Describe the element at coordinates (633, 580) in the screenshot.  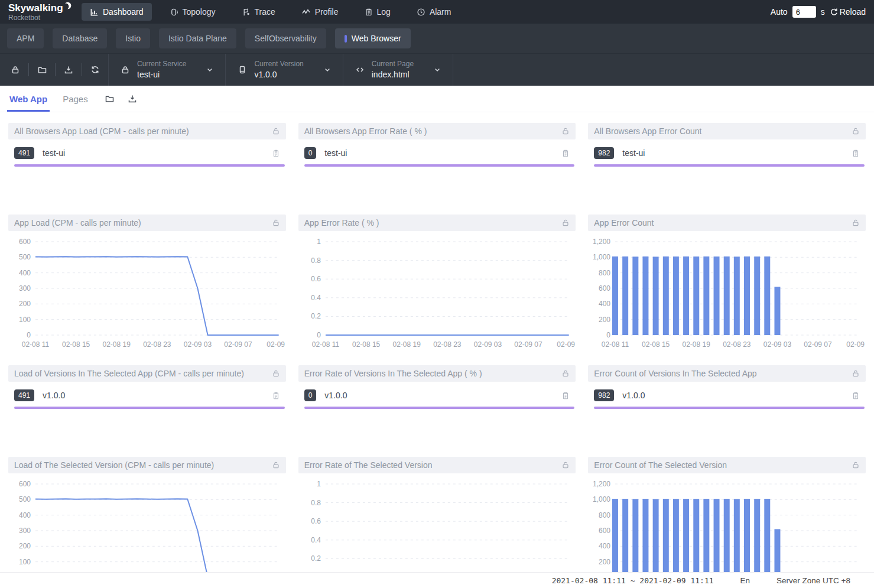
I see `time-range: 2021-02-08 11:11 ~ 2021-02-09 11:11` at that location.